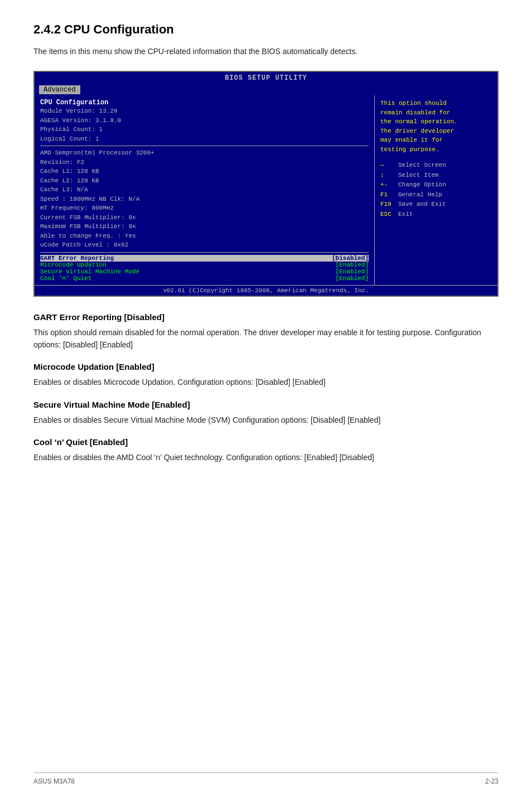  Describe the element at coordinates (266, 367) in the screenshot. I see `section-heading: Microcode Updation [Enabled]` at that location.